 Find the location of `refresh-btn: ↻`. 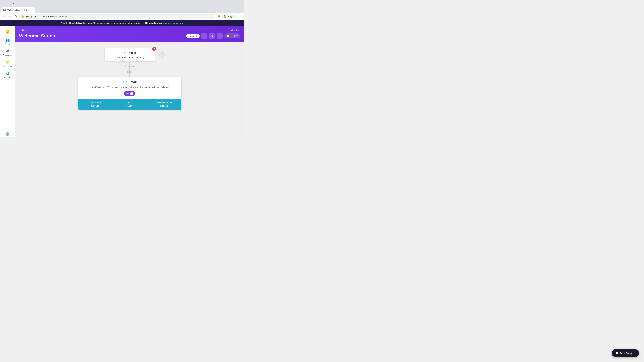

refresh-btn: ↻ is located at coordinates (16, 16).